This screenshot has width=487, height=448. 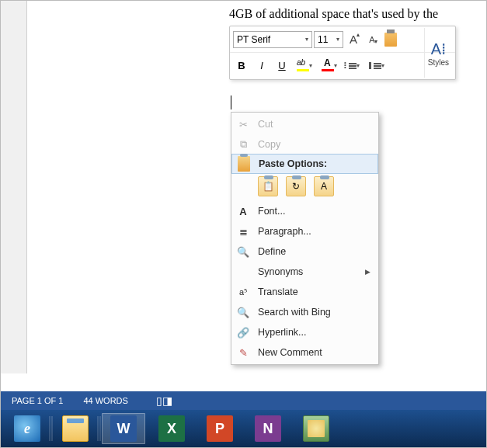 I want to click on menu-font: A Font..., so click(x=304, y=211).